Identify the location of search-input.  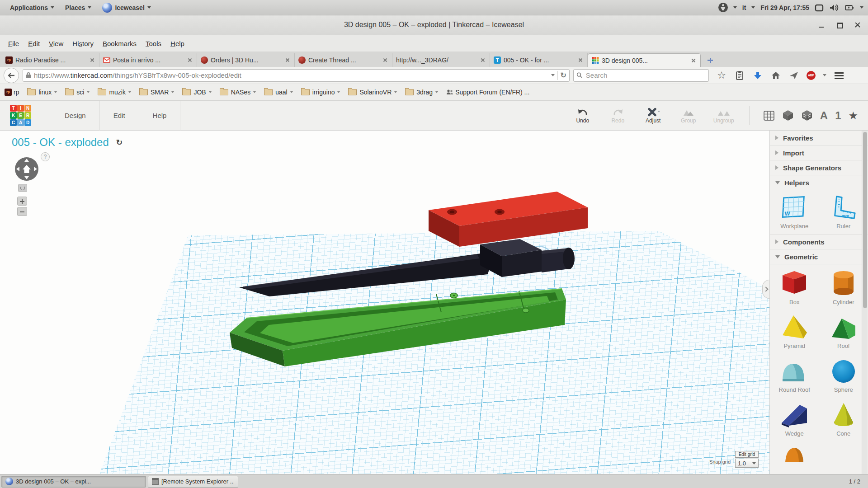
(646, 75).